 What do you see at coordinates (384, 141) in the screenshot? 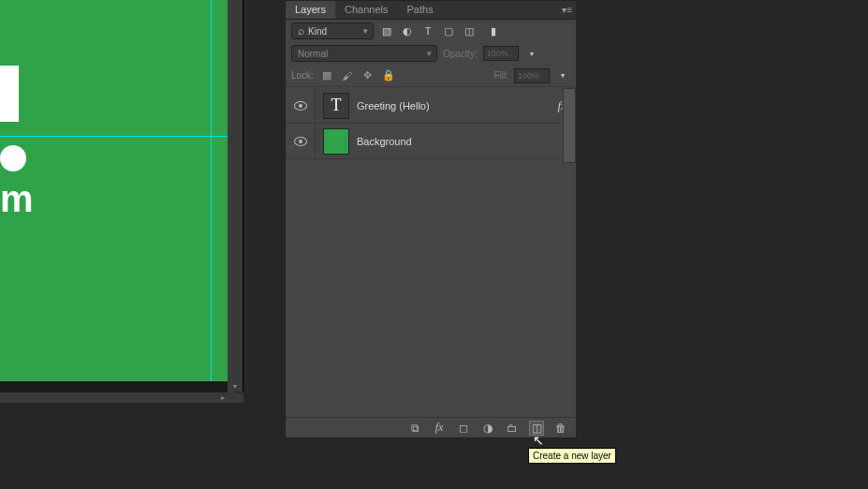
I see `layer-name: Background` at bounding box center [384, 141].